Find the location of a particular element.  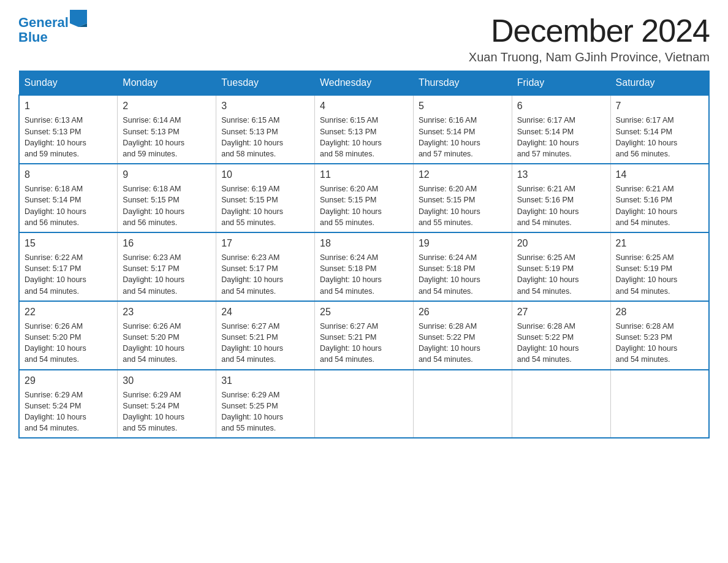

table-row: 7Sunrise: 6:17 AMSunset: 5:14 PMDaylight… is located at coordinates (659, 129).